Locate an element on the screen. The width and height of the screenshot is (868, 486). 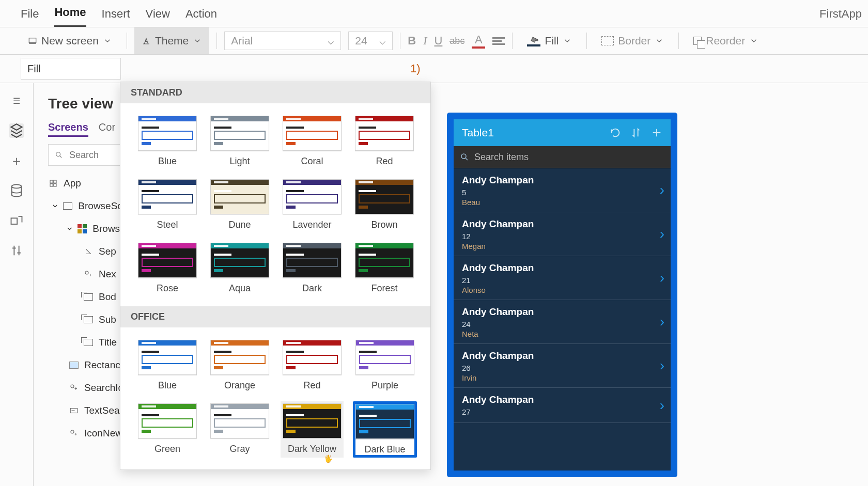
theme-card-steel: Steel is located at coordinates (167, 205).